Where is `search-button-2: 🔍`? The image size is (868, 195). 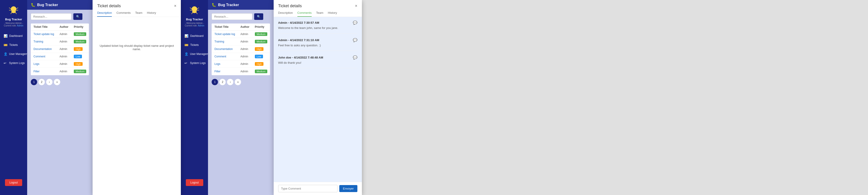
search-button-2: 🔍 is located at coordinates (259, 17).